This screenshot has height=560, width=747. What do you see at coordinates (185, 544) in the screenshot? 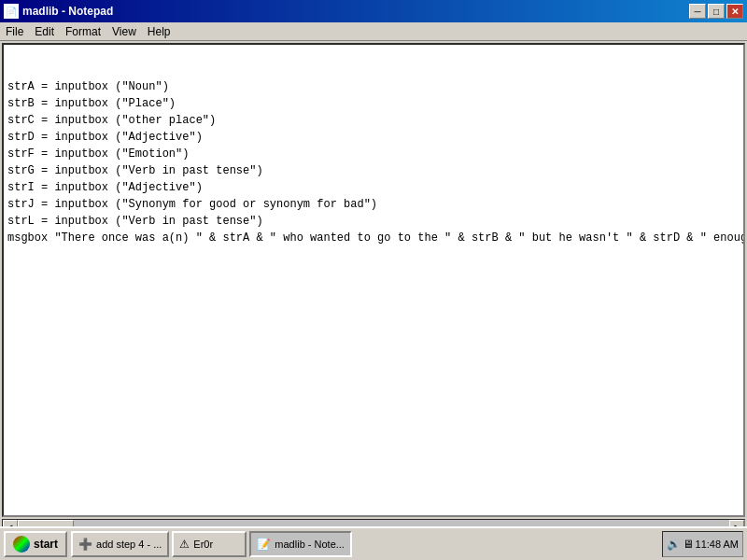
I see `taskbar-item-icon: ⚠` at bounding box center [185, 544].